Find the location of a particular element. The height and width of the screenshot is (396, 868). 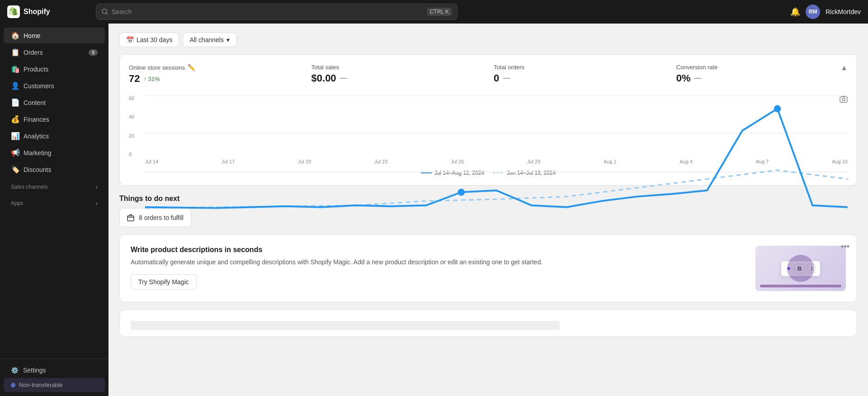

sidebar-item-home: 🏠 Home is located at coordinates (54, 35).